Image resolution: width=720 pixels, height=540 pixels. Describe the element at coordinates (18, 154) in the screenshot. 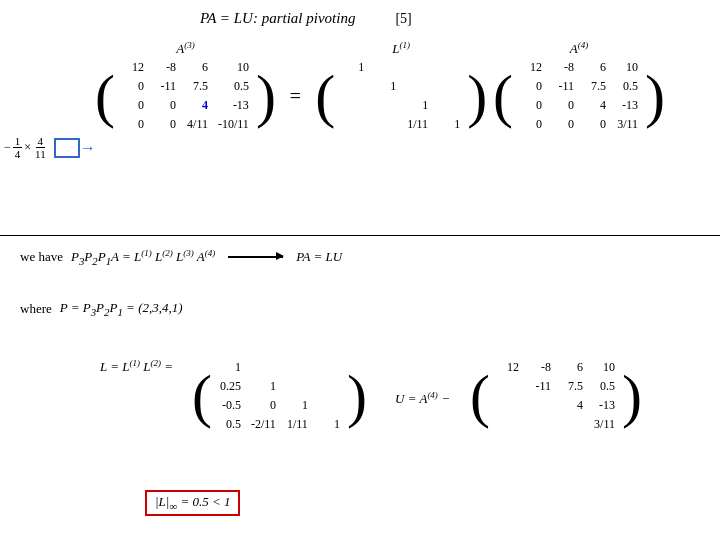

I see `frac-den: 4` at that location.